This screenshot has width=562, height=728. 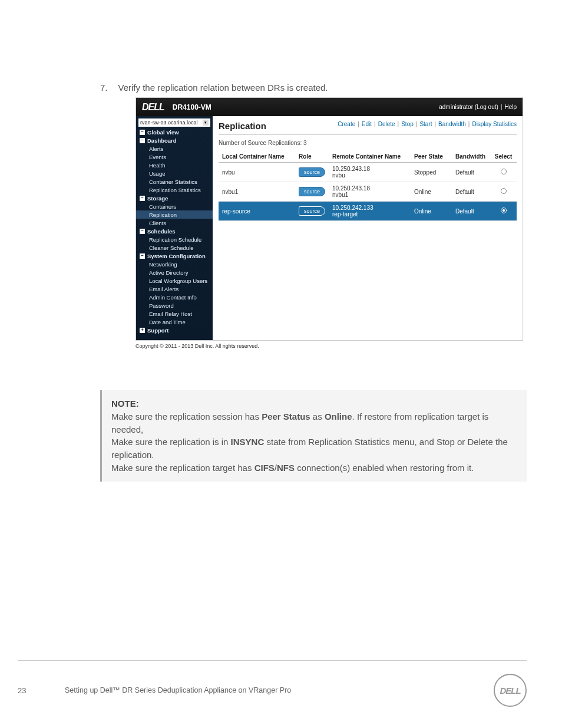 What do you see at coordinates (192, 107) in the screenshot?
I see `product-name: DR4100-VM` at bounding box center [192, 107].